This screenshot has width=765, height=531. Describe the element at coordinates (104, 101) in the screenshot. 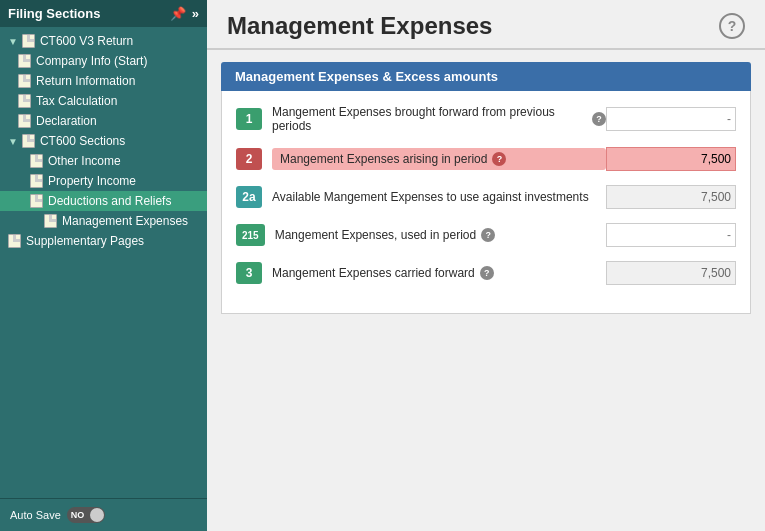

I see `sidebar-item-tax-calc: Tax Calculation` at that location.